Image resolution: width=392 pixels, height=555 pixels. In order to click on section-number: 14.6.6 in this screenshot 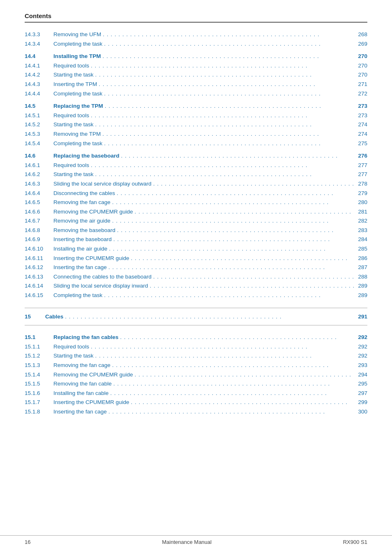, I will do `click(39, 212)`.